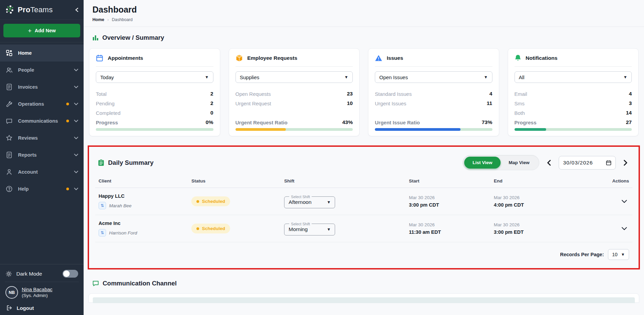 This screenshot has width=644, height=315. What do you see at coordinates (364, 283) in the screenshot?
I see `communication-section-heading: Communication Channel` at bounding box center [364, 283].